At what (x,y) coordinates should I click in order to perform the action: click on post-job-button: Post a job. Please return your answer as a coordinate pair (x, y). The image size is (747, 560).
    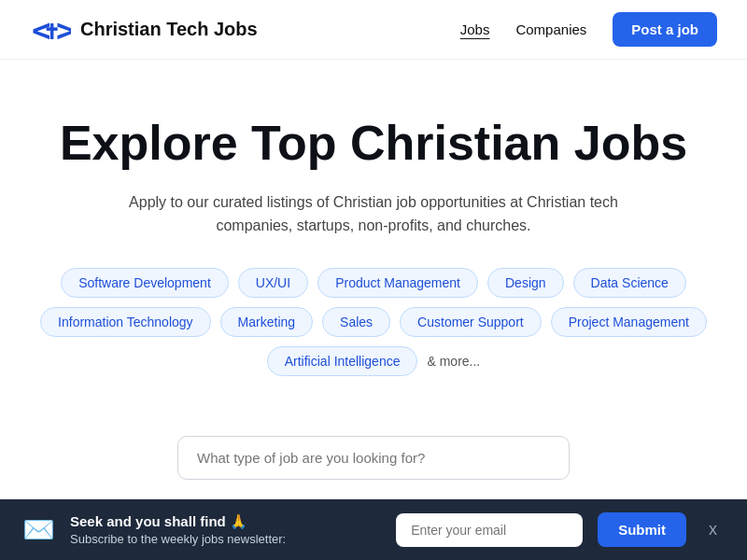
    Looking at the image, I should click on (665, 30).